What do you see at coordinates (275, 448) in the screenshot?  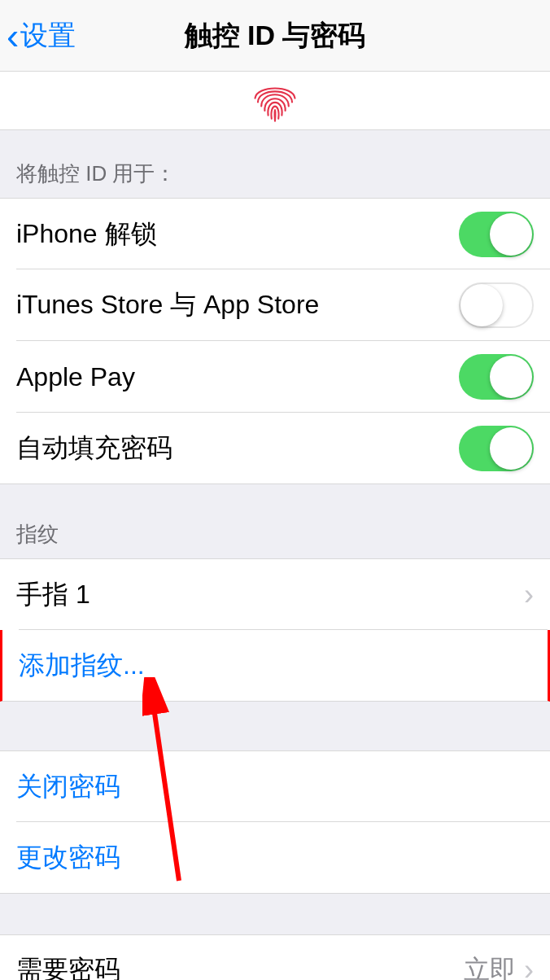 I see `cell-autofill-password: 自动填充密码` at bounding box center [275, 448].